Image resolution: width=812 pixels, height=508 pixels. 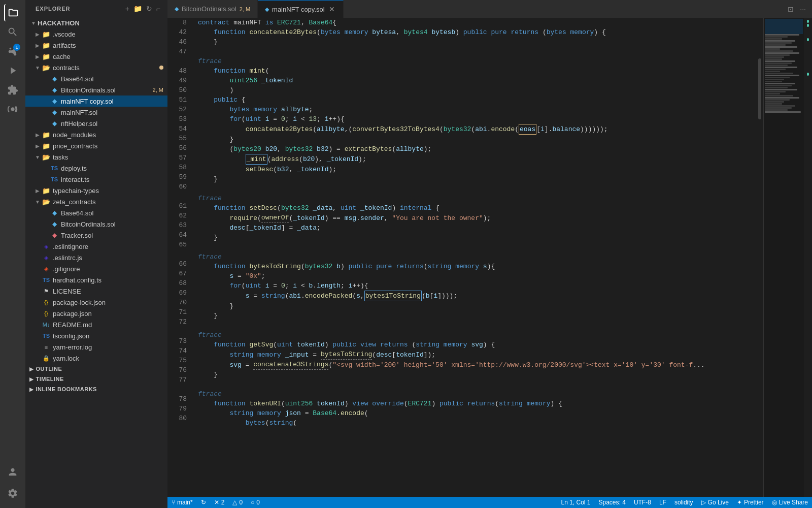 I want to click on refresh-button: ↻, so click(x=149, y=9).